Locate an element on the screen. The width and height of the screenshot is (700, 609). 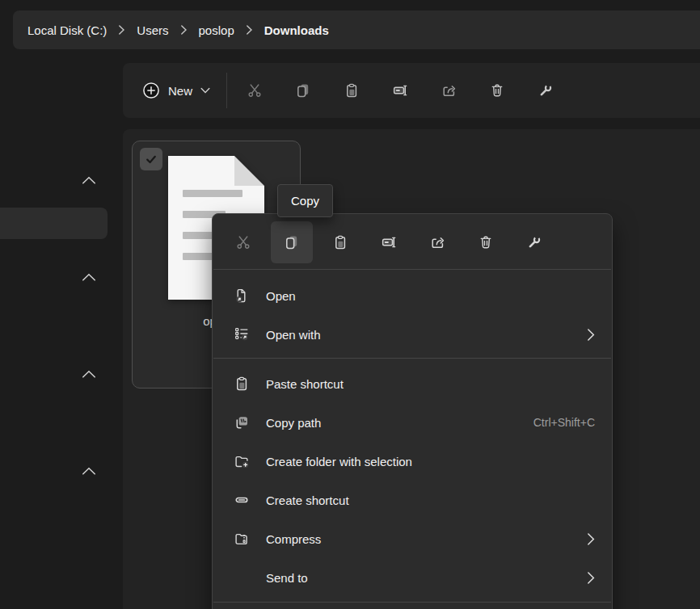
copy-tooltip: Copy is located at coordinates (306, 200).